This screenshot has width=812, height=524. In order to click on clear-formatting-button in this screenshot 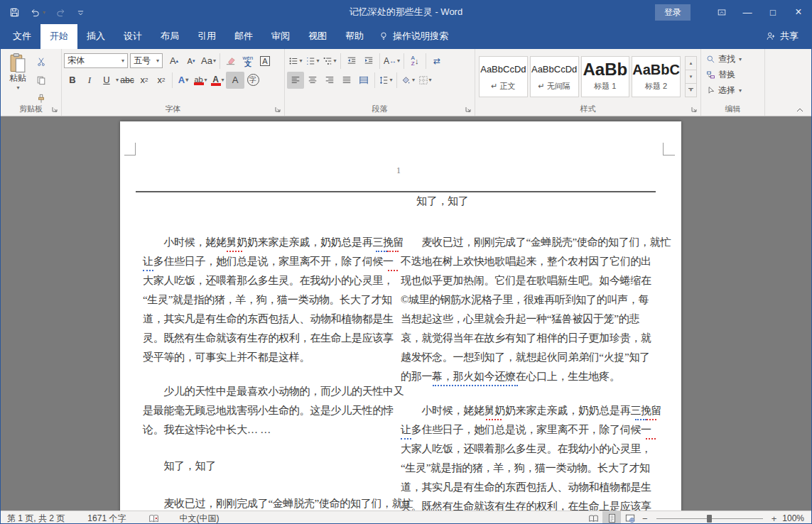, I will do `click(231, 61)`.